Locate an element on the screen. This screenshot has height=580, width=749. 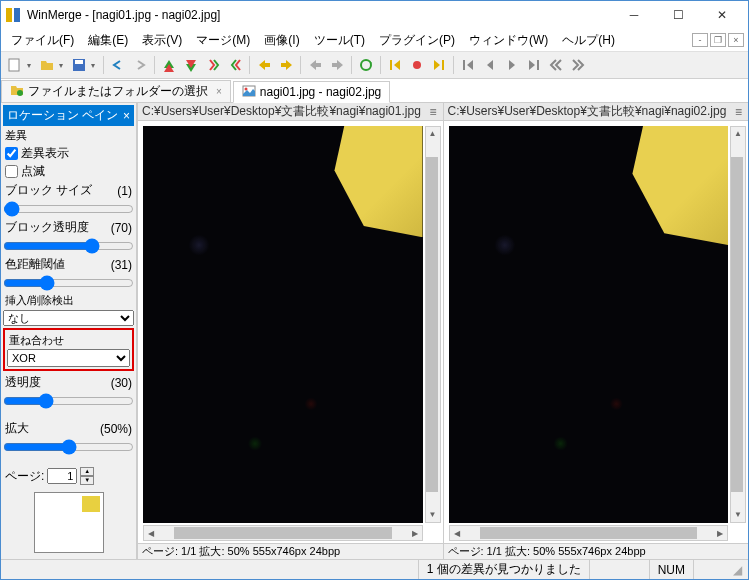
sidebar-close-button: × is located at coordinates (126, 116).